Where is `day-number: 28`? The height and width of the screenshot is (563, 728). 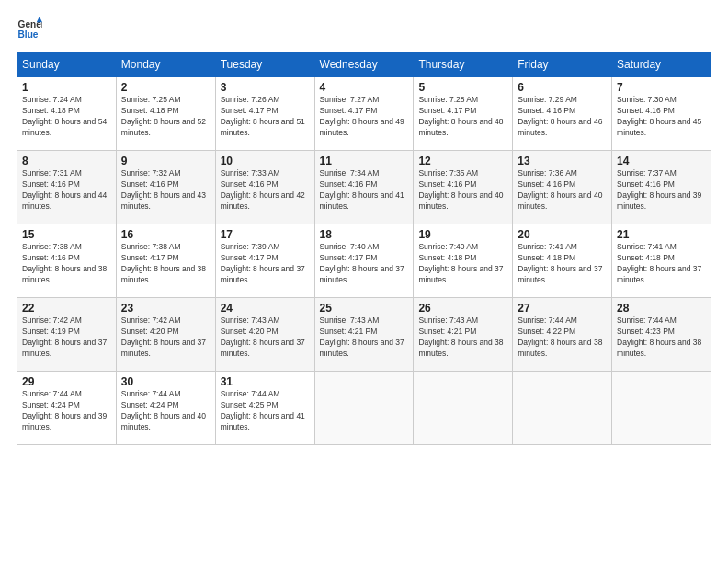 day-number: 28 is located at coordinates (662, 308).